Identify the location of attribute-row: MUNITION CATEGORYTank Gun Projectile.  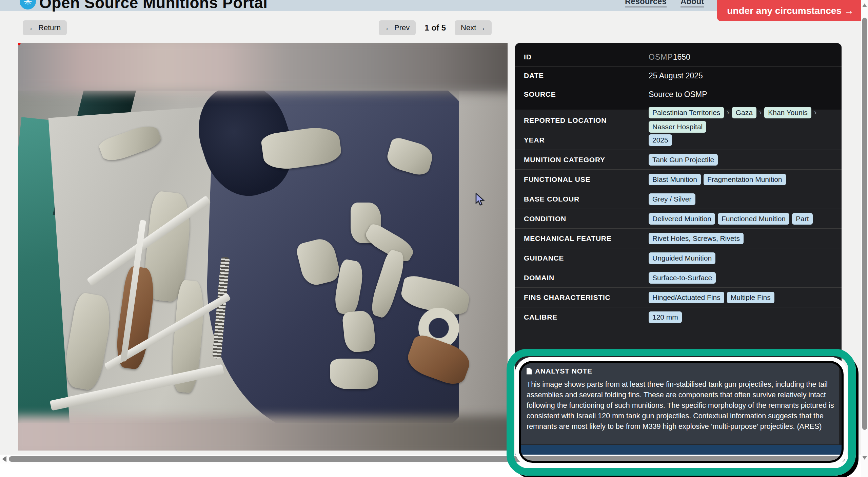
(678, 159).